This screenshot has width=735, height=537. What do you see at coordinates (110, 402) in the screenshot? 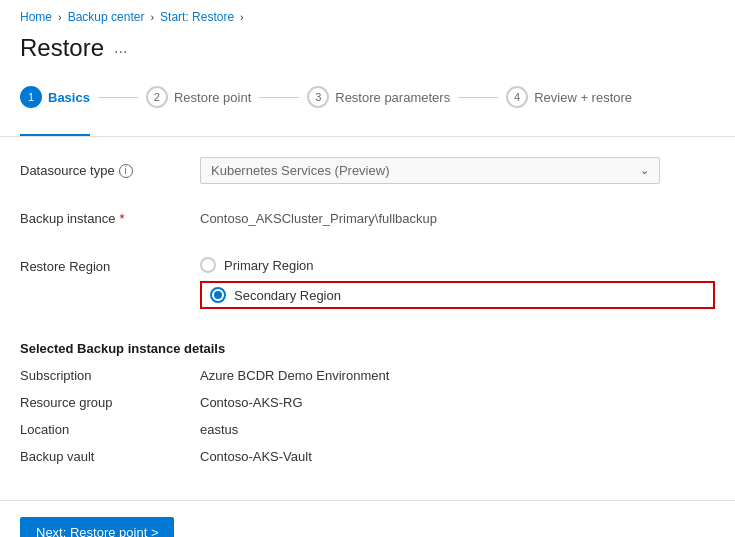
I see `resource-group-label: Resource group` at bounding box center [110, 402].